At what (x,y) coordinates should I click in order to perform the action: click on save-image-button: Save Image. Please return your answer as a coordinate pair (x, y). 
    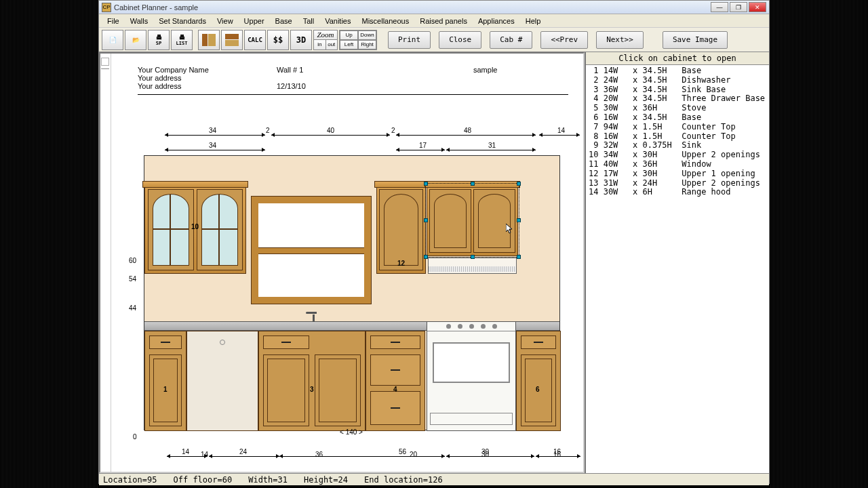
    Looking at the image, I should click on (695, 40).